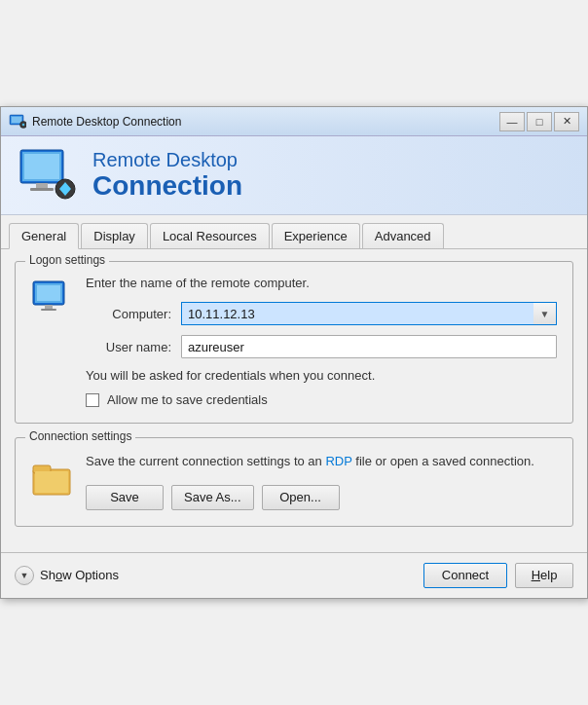 This screenshot has height=705, width=588. I want to click on connection-group-title: Connection settings, so click(80, 436).